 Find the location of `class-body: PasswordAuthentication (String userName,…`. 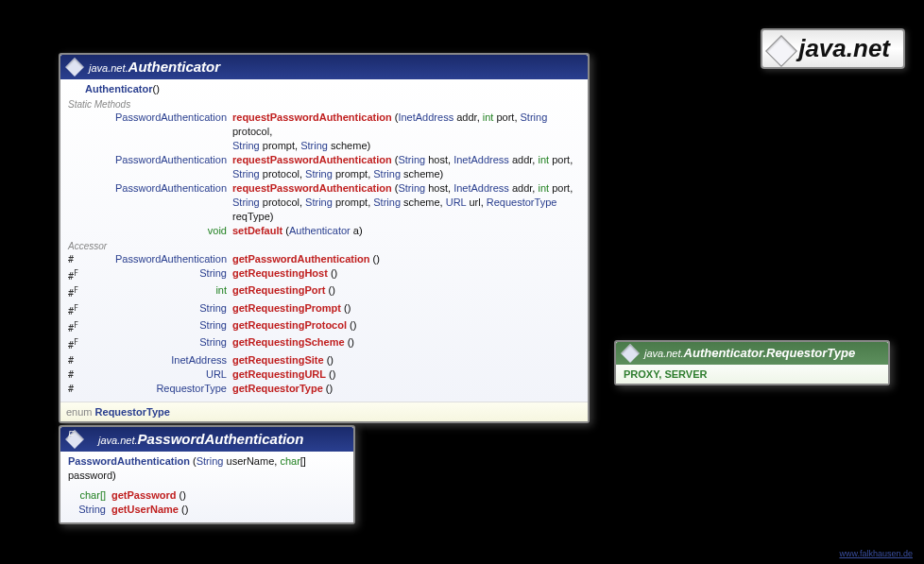

class-body: PasswordAuthentication (String userName,… is located at coordinates (207, 487).